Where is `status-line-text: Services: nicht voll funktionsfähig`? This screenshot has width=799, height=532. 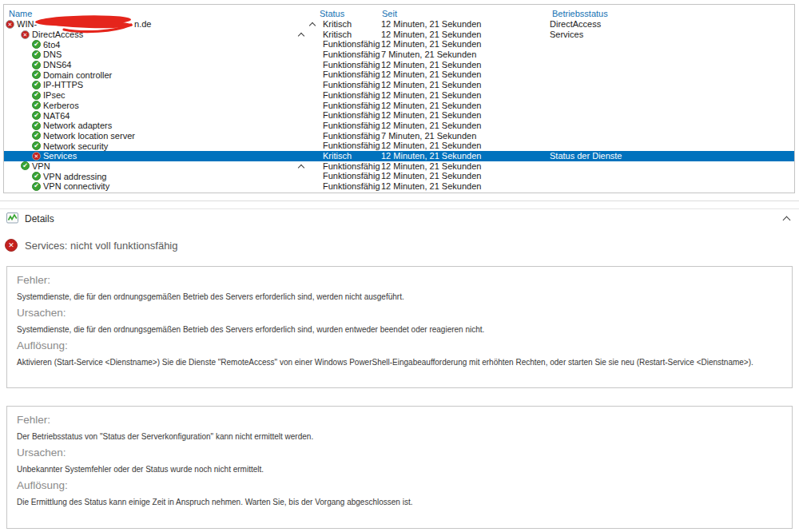 status-line-text: Services: nicht voll funktionsfähig is located at coordinates (101, 246).